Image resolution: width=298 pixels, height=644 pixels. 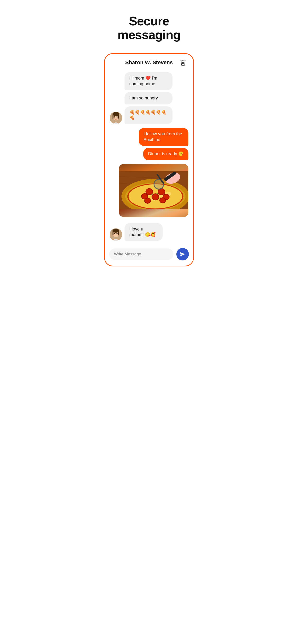 I want to click on page-wrapper: Secure messaging Sharon W. Stevens, so click(x=149, y=138).